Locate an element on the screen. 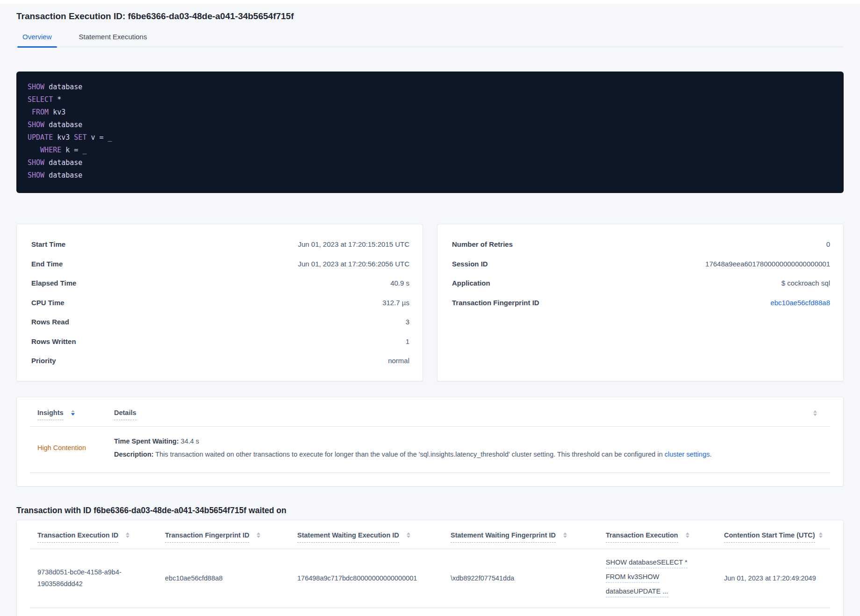 Image resolution: width=860 pixels, height=616 pixels. summary-row: Prioritynormal is located at coordinates (221, 361).